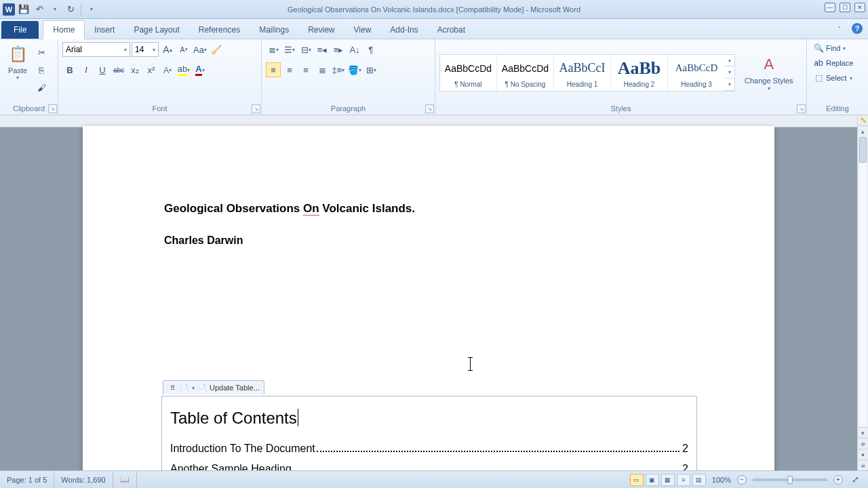 The height and width of the screenshot is (488, 868). I want to click on zoom-thumb, so click(790, 480).